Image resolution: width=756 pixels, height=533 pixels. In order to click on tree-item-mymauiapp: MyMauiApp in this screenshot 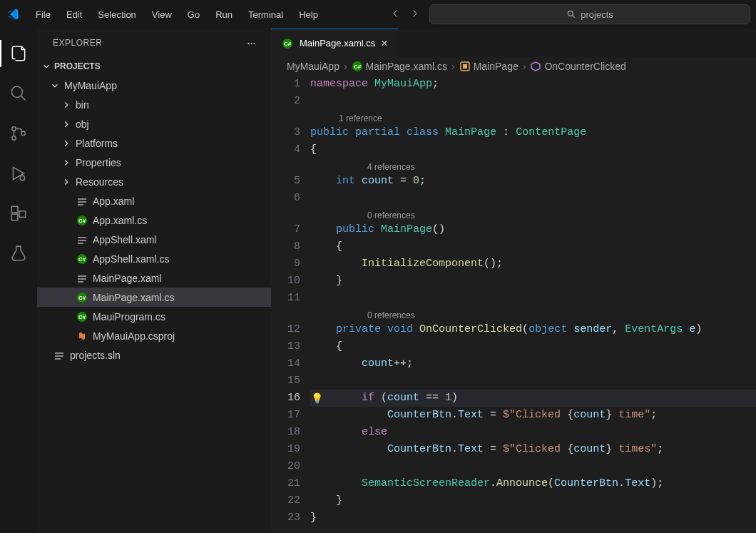, I will do `click(154, 86)`.